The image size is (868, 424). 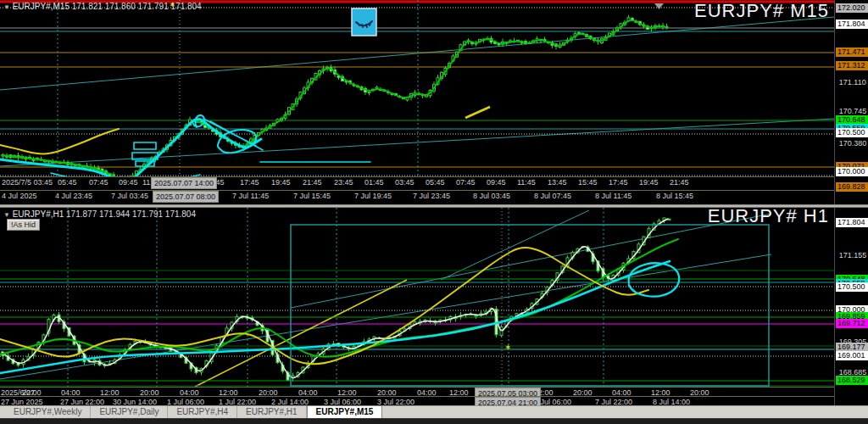 I want to click on m15-time-axis-row1: 2025/7/5 03:4505:4507:4509:4511:5:4517:4…, so click(x=417, y=183).